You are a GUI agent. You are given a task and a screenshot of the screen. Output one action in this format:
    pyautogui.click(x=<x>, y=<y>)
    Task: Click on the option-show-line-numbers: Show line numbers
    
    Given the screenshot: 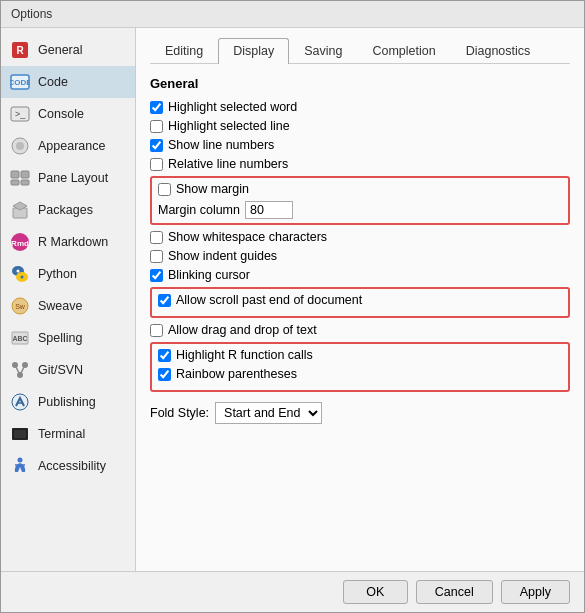 What is the action you would take?
    pyautogui.click(x=360, y=145)
    